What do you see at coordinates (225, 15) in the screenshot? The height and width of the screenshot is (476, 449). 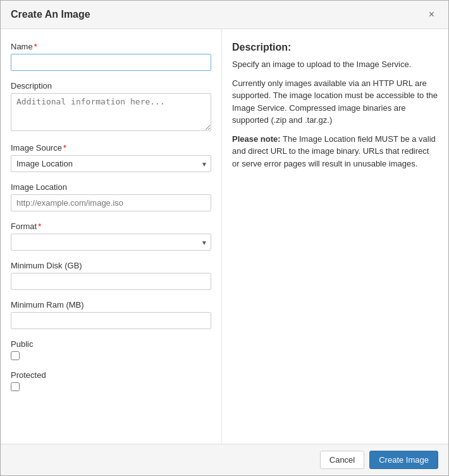 I see `modal-header: Create An Image ×` at bounding box center [225, 15].